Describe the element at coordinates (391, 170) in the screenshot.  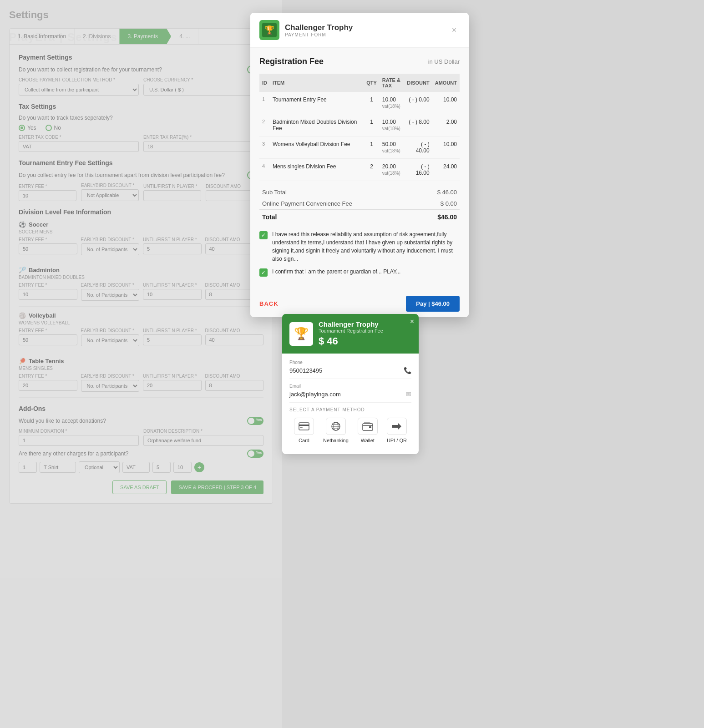
I see `row4-rate: 20.00vat(18%)` at that location.